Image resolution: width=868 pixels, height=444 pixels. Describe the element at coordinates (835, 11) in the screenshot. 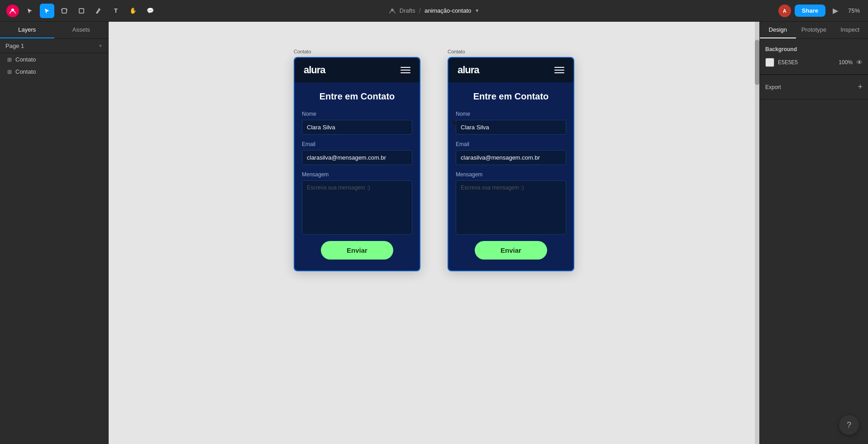

I see `play-button: ▶` at that location.